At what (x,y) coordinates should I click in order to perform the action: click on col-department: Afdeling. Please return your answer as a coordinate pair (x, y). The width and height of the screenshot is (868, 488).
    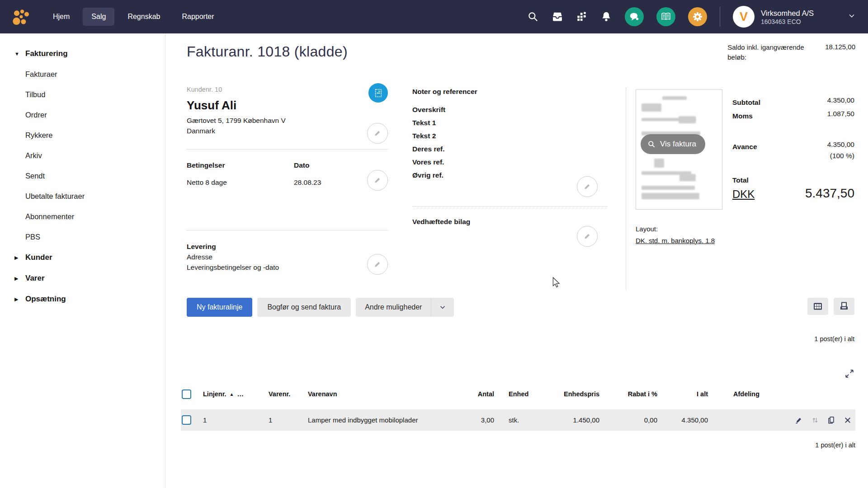
    Looking at the image, I should click on (743, 394).